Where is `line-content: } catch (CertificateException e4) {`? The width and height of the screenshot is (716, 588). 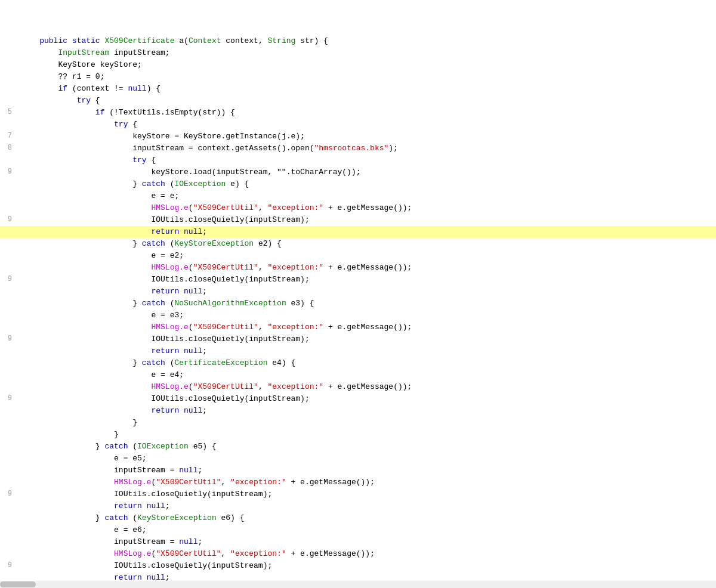 line-content: } catch (CertificateException e4) { is located at coordinates (367, 363).